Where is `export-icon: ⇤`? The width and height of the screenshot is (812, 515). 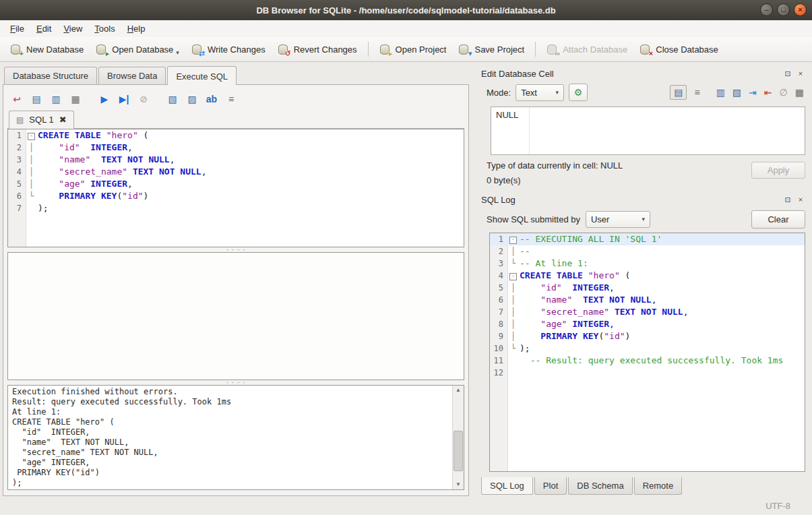
export-icon: ⇤ is located at coordinates (768, 92).